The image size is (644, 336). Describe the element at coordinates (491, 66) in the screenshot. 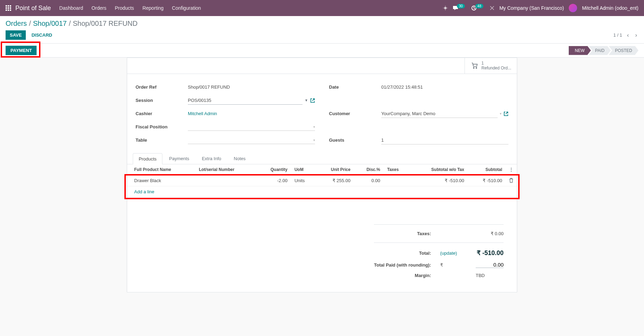

I see `refunded-orders-button: 1 Refunded Ord...` at that location.